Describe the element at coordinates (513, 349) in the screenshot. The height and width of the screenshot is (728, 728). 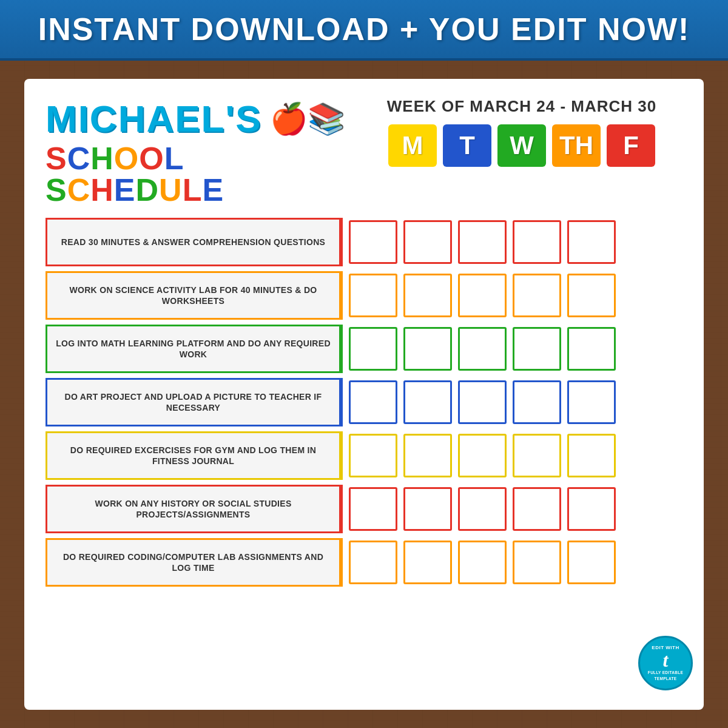
I see `check-cells-math` at that location.